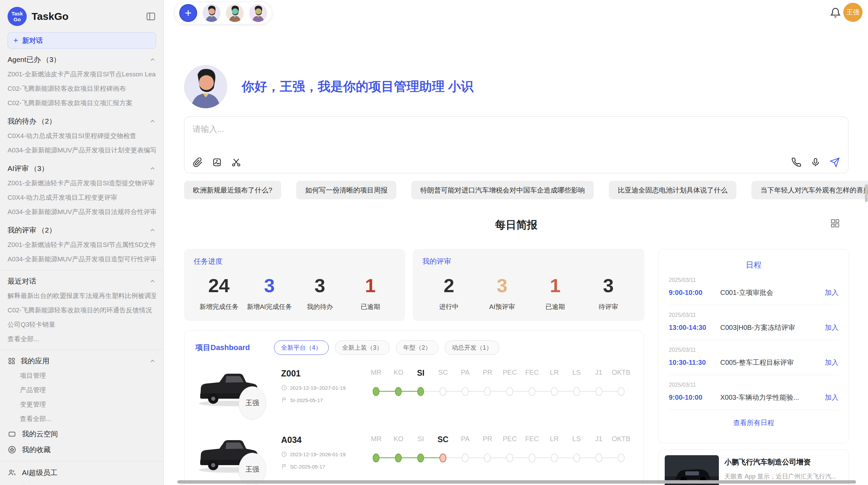 Image resolution: width=868 pixels, height=485 pixels. Describe the element at coordinates (472, 348) in the screenshot. I see `filter-chip: 动总开发（1）` at that location.